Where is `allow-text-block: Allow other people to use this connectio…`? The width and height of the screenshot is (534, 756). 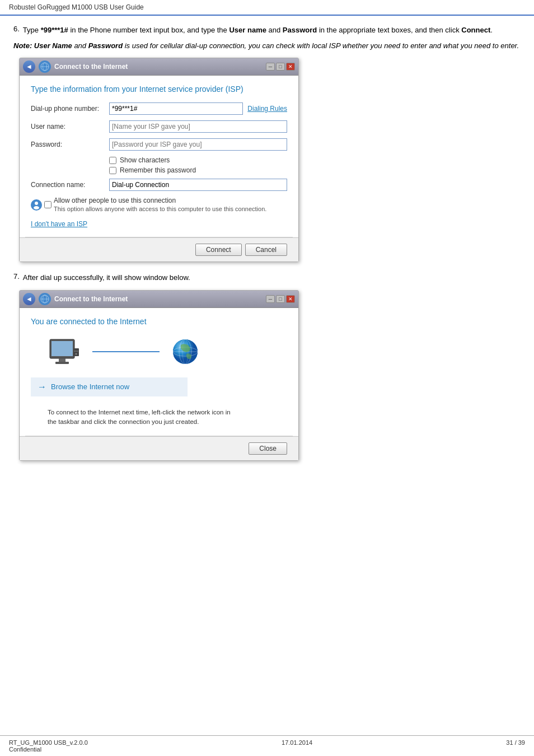 allow-text-block: Allow other people to use this connectio… is located at coordinates (160, 204).